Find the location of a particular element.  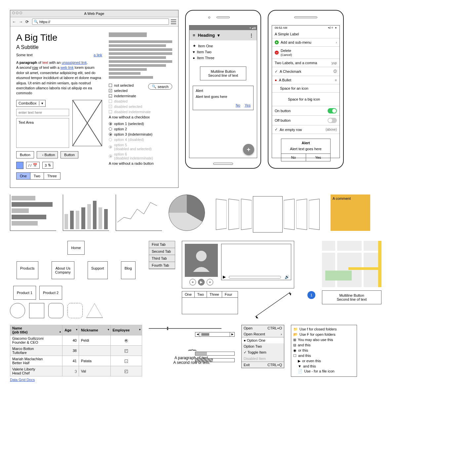

ios-row-off: Off button is located at coordinates (306, 120).